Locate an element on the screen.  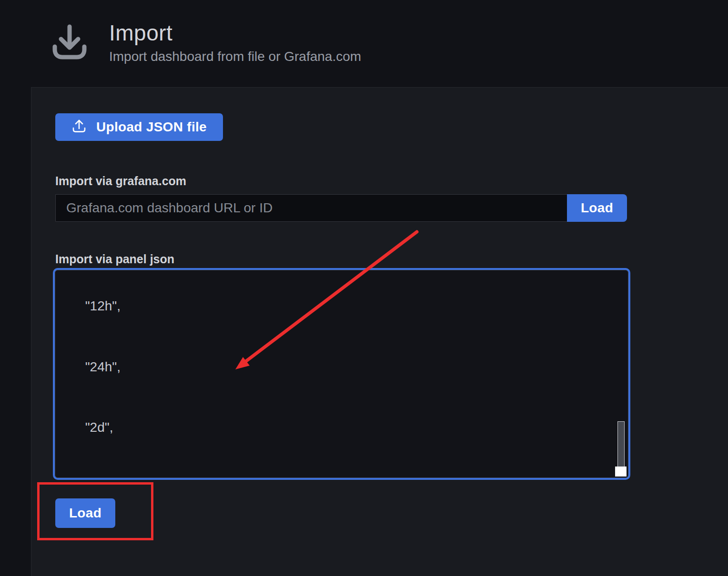
panel-json-load-label: Load is located at coordinates (85, 513).